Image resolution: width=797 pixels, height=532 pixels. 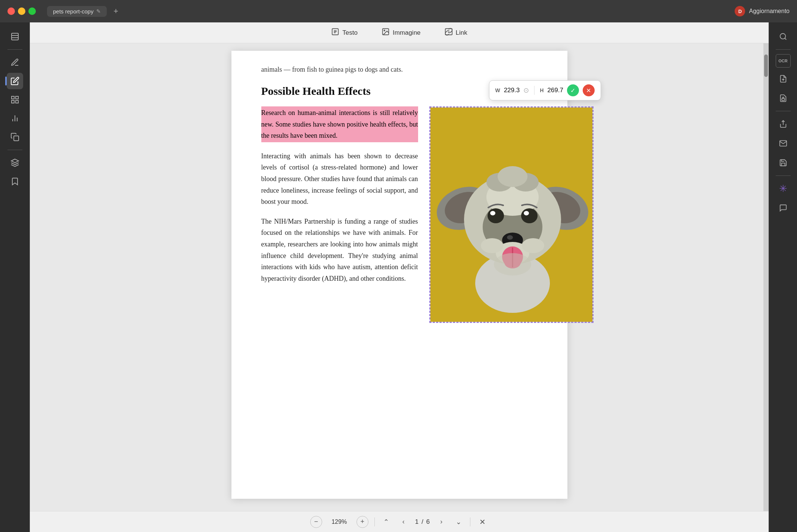 I want to click on sidebar-icon-layout, so click(x=15, y=100).